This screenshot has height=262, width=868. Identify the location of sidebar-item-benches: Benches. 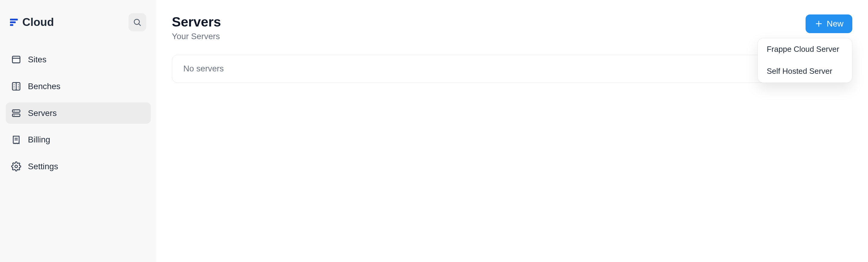
(78, 86).